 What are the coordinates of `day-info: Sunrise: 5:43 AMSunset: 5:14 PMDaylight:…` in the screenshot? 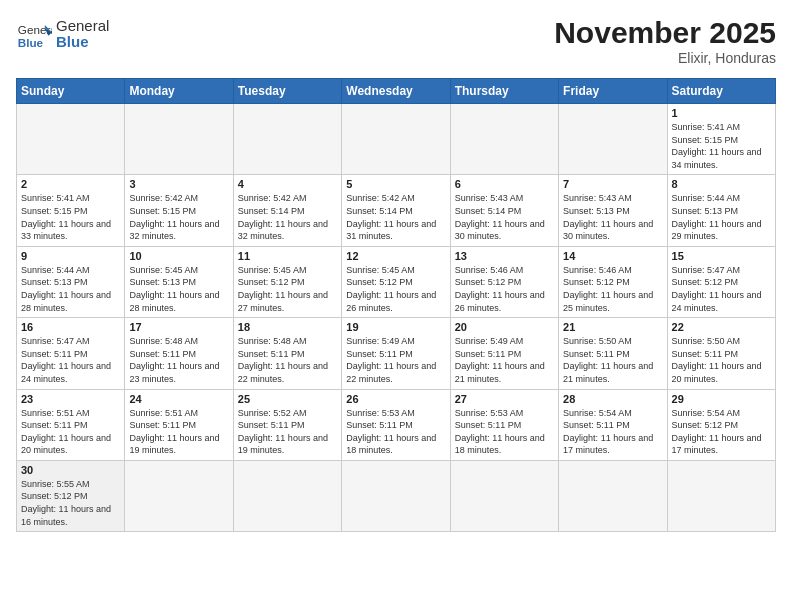 It's located at (504, 217).